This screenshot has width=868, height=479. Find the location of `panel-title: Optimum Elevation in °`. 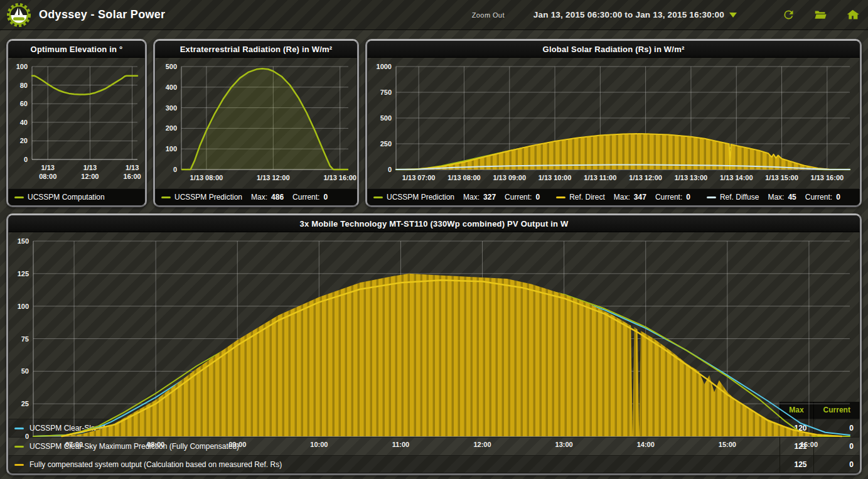

panel-title: Optimum Elevation in ° is located at coordinates (77, 49).